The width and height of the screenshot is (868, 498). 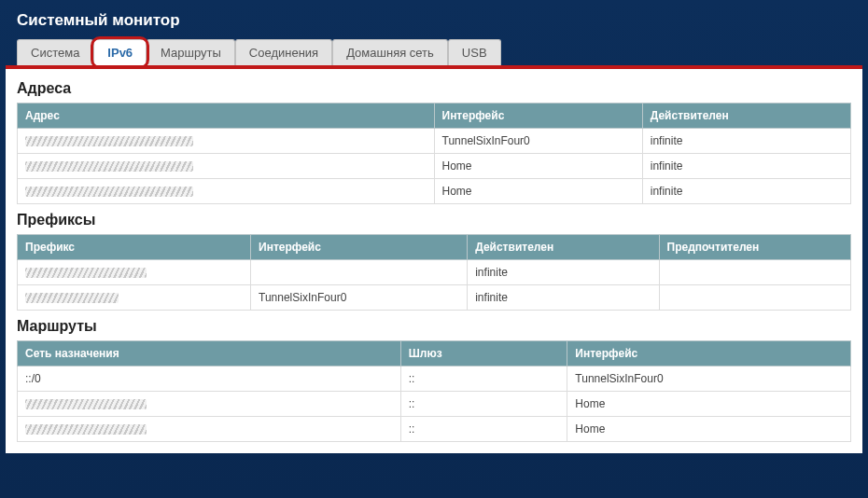 I want to click on tab-bar: Система IPv6 Маршруты Соединения Домашня…, so click(x=434, y=52).